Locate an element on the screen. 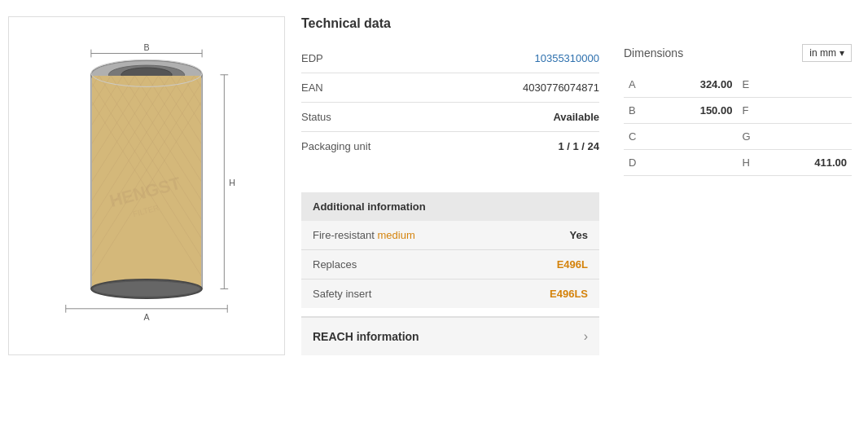 Image resolution: width=868 pixels, height=427 pixels. dimensions-label: Dimensions is located at coordinates (653, 53).